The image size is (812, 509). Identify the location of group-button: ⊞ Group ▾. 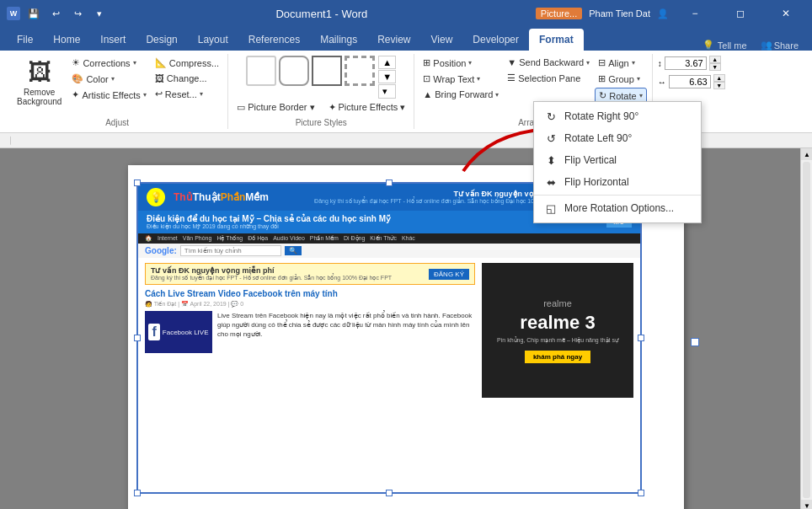
(620, 79).